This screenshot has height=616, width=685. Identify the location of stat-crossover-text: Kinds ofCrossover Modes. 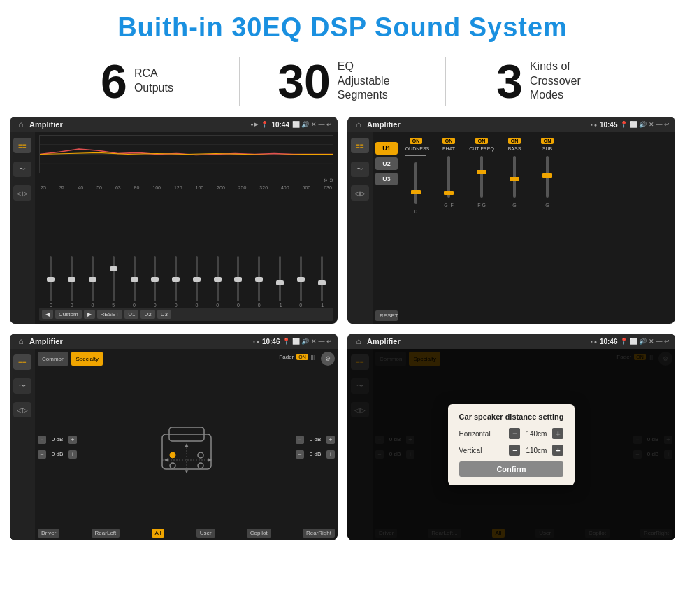
(565, 81).